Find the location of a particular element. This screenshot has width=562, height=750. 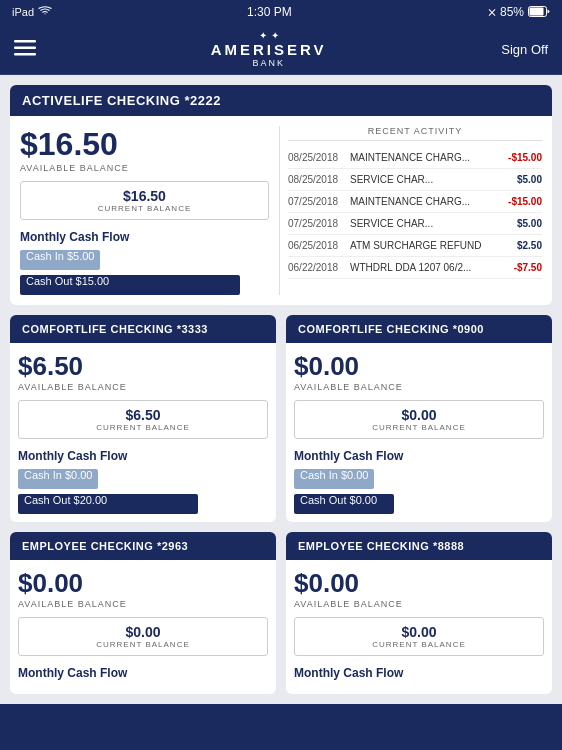

bluetooth-icon: ⨯ 85% is located at coordinates (506, 12).